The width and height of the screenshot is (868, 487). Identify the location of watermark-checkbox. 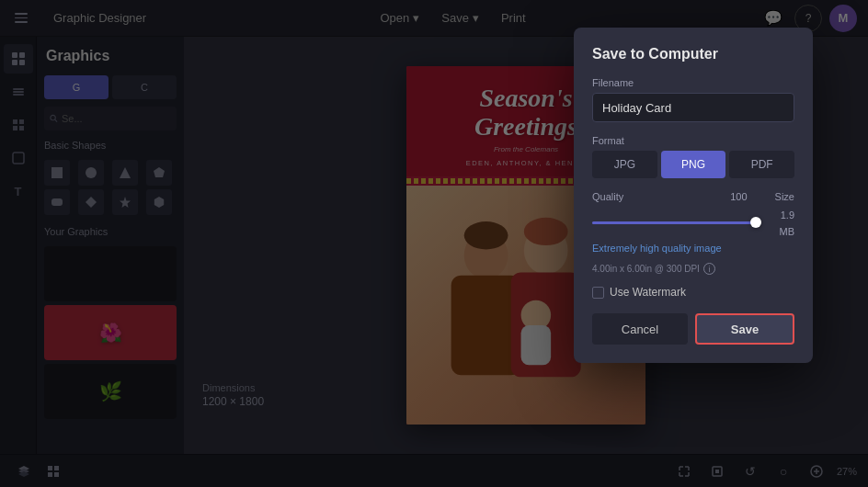
(598, 292).